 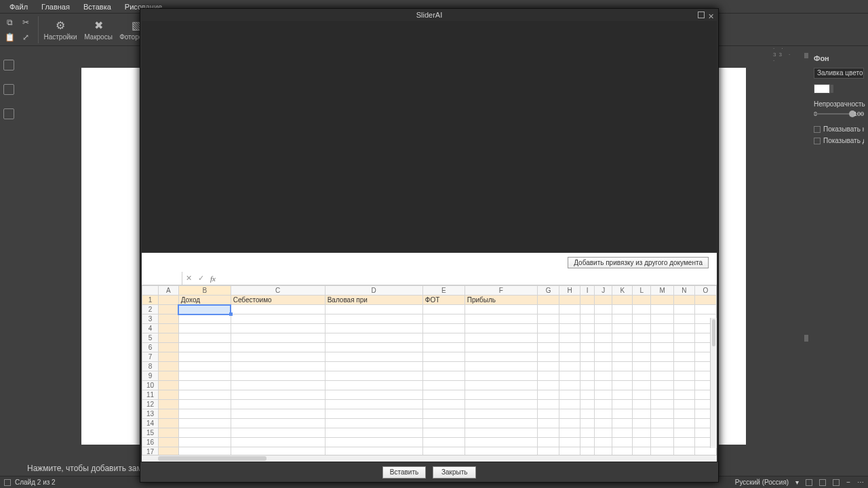 What do you see at coordinates (205, 348) in the screenshot?
I see `cell-B6` at bounding box center [205, 348].